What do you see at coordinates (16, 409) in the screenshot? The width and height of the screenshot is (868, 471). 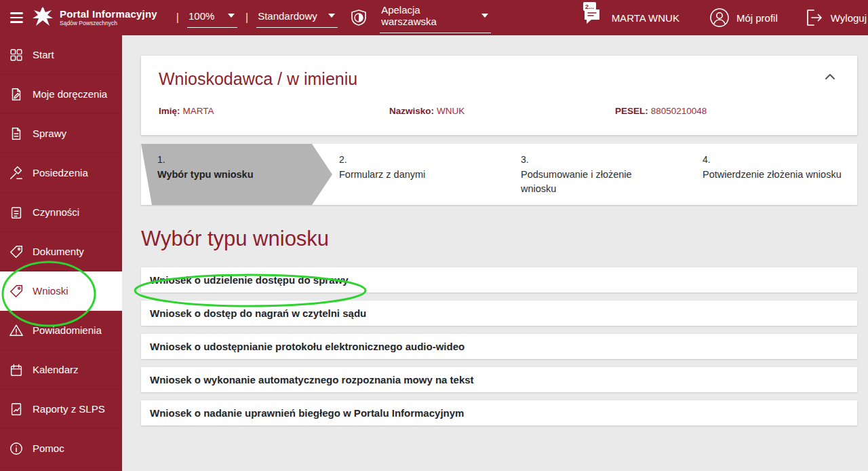 I see `report-chart-icon` at bounding box center [16, 409].